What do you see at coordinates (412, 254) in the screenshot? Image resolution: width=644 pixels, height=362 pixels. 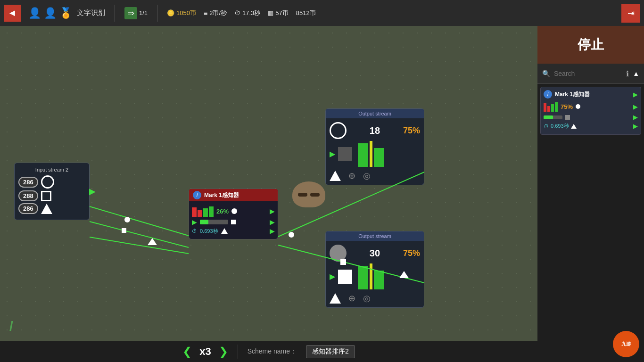 I see `output-bottom-percent: 75%` at bounding box center [412, 254].